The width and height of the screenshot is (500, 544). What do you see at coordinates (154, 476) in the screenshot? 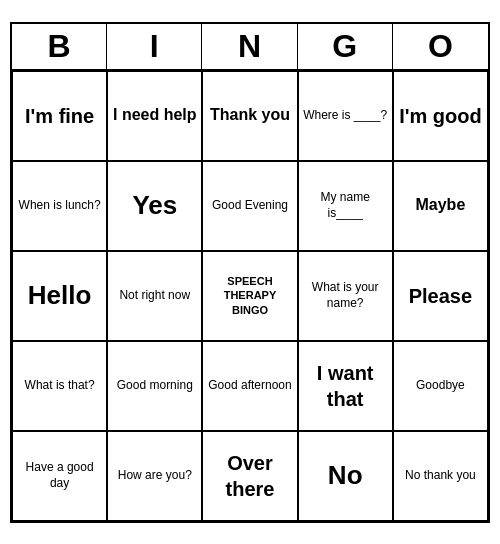
I see `bingo-cell-21: How are you?` at bounding box center [154, 476].